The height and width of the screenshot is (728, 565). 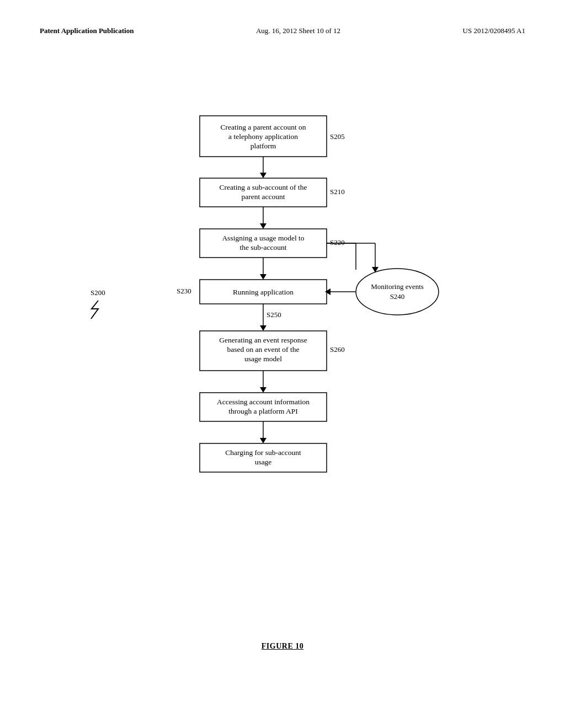 What do you see at coordinates (274, 314) in the screenshot?
I see `svg-text: S250` at bounding box center [274, 314].